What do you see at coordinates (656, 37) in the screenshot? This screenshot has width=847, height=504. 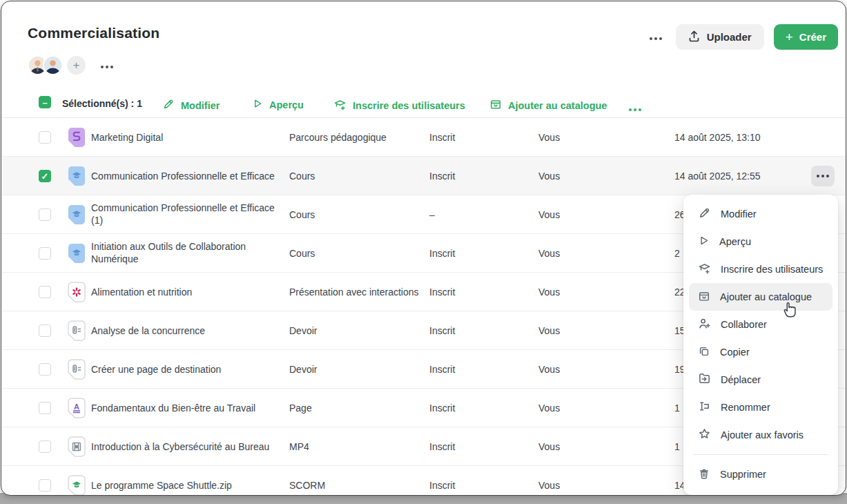 I see `page-more-button` at bounding box center [656, 37].